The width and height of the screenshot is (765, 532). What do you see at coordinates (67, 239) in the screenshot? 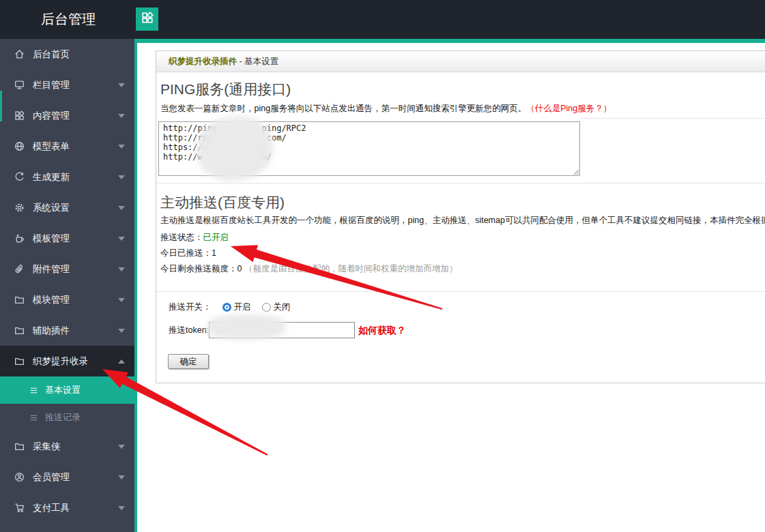
I see `sidebar-item-templates: 模板管理` at bounding box center [67, 239].